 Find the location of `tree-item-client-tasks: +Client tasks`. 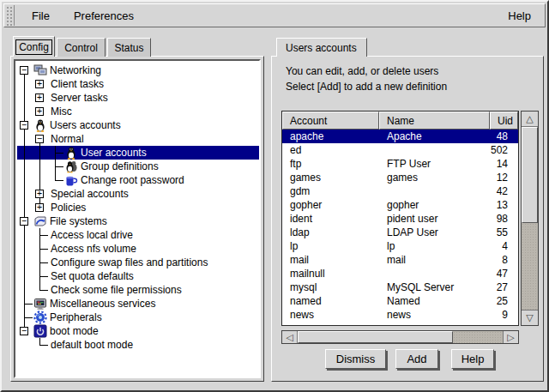

tree-item-client-tasks: +Client tasks is located at coordinates (138, 84).